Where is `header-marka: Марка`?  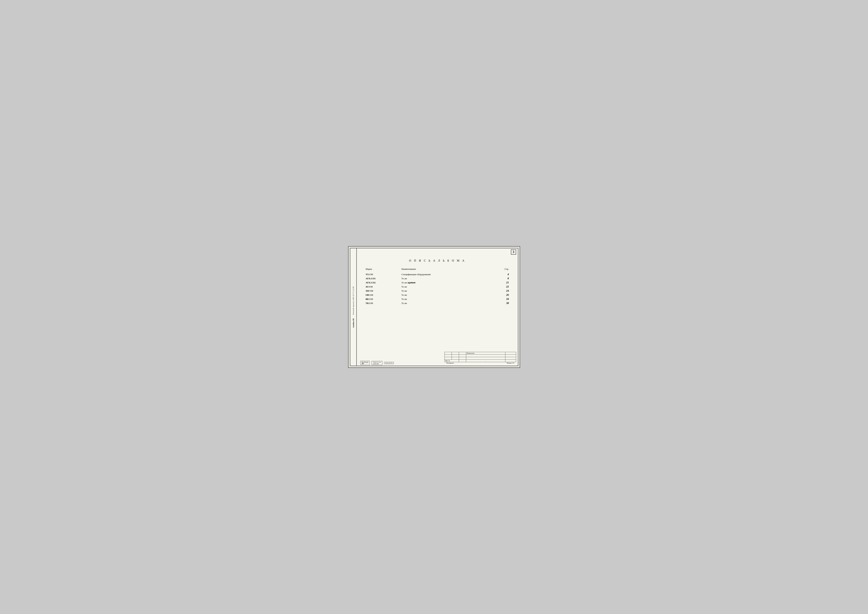 header-marka: Марка is located at coordinates (384, 269).